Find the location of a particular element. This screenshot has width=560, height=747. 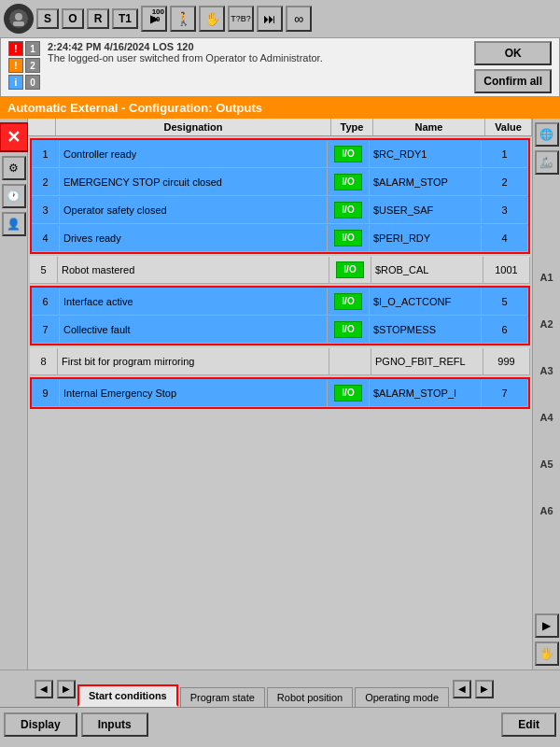

sidebar-label-a2: A2 is located at coordinates (546, 324).